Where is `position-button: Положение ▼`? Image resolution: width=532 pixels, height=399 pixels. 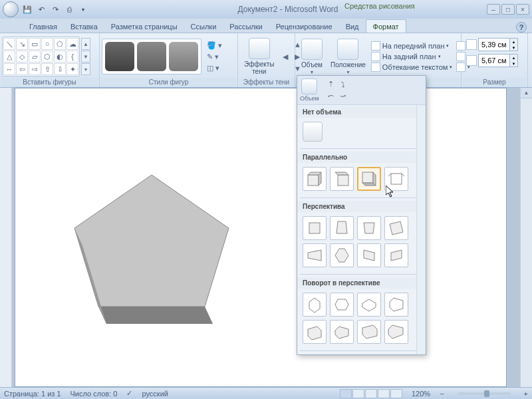 position-button: Положение ▼ is located at coordinates (348, 57).